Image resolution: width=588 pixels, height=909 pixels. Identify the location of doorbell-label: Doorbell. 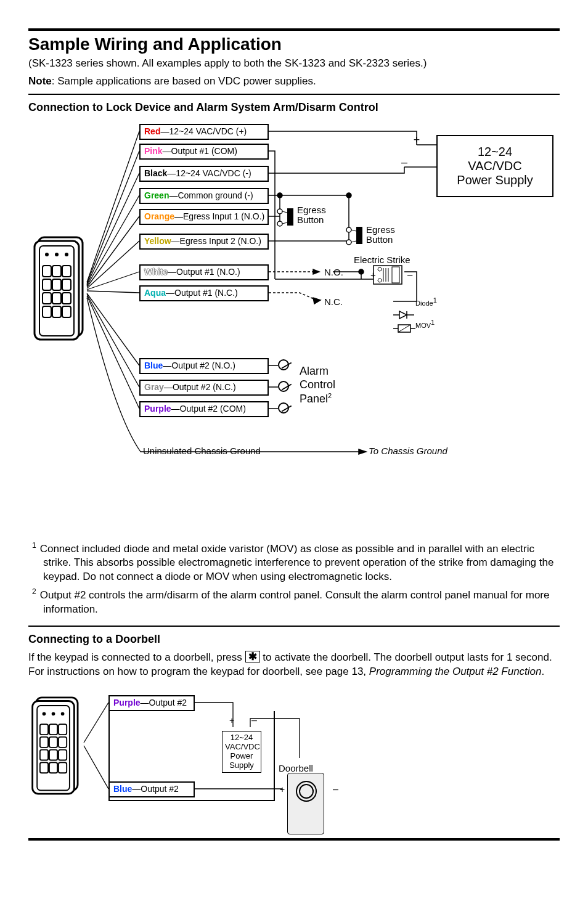
(296, 768).